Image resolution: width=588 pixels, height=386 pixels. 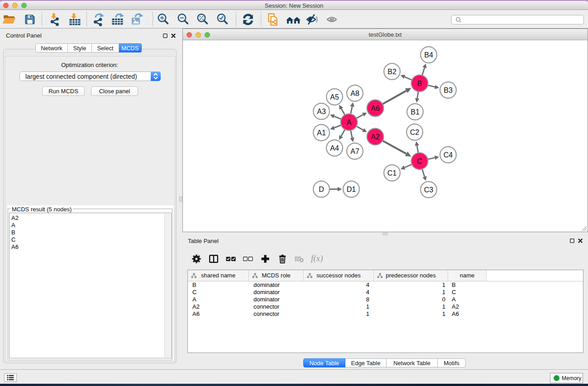 I want to click on svg-text: C2, so click(x=415, y=132).